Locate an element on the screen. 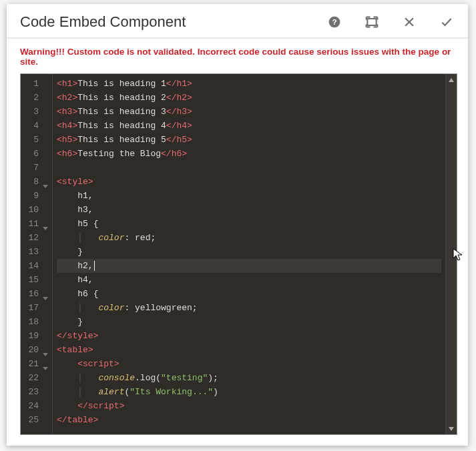  gutter-line: 15 is located at coordinates (36, 280).